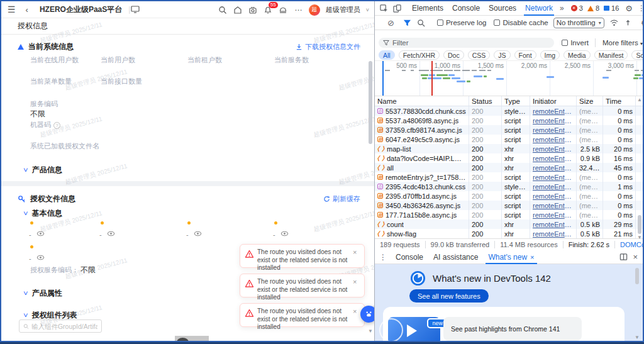 The image size is (644, 344). Describe the element at coordinates (135, 10) in the screenshot. I see `monitor-icon` at that location.